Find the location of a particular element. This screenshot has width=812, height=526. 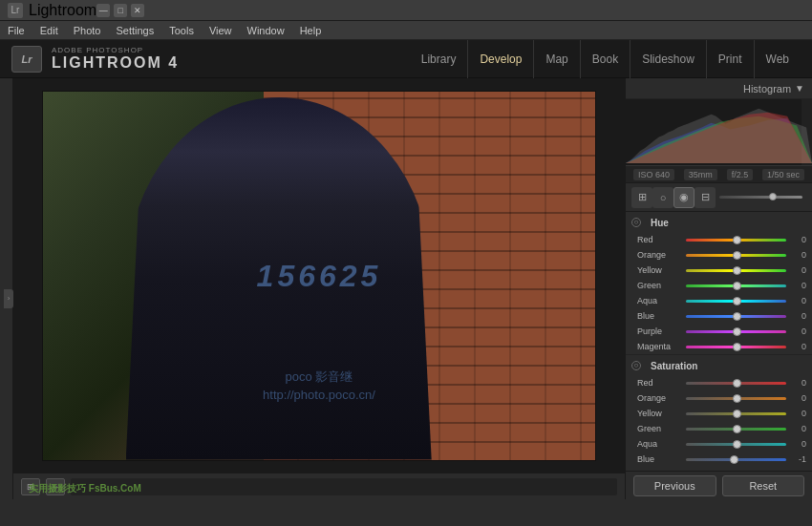

app-subtitle: ADOBE PHOTOSHOP is located at coordinates (115, 50).